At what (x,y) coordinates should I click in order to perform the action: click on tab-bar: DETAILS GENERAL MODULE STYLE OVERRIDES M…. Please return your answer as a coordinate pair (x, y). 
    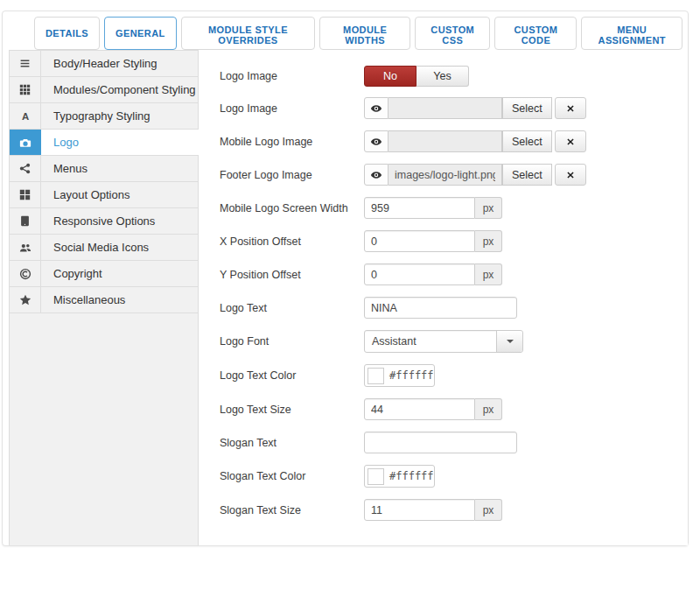
    Looking at the image, I should click on (345, 31).